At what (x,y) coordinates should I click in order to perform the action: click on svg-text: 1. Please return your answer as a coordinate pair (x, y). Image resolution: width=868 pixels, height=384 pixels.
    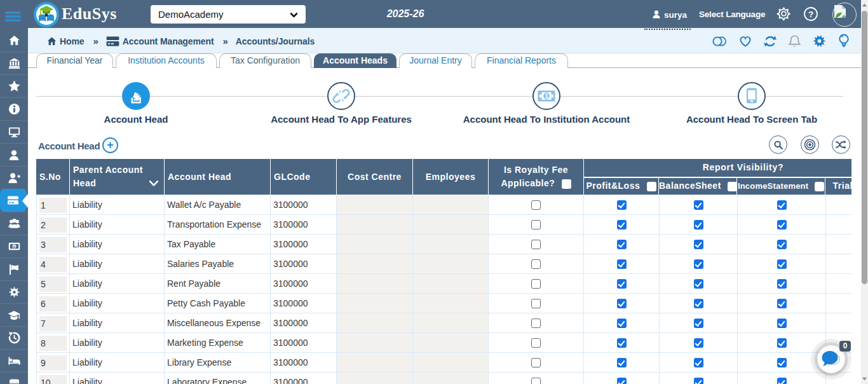
    Looking at the image, I should click on (546, 96).